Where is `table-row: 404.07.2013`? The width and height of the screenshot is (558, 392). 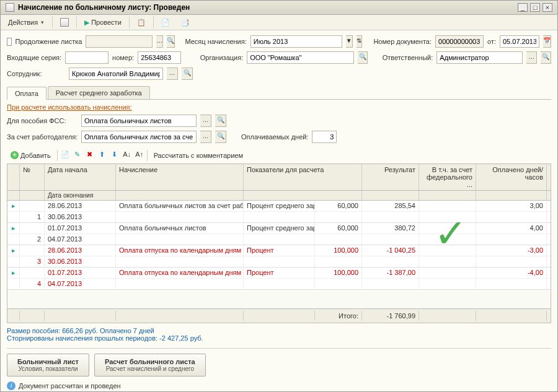 table-row: 404.07.2013 is located at coordinates (279, 284).